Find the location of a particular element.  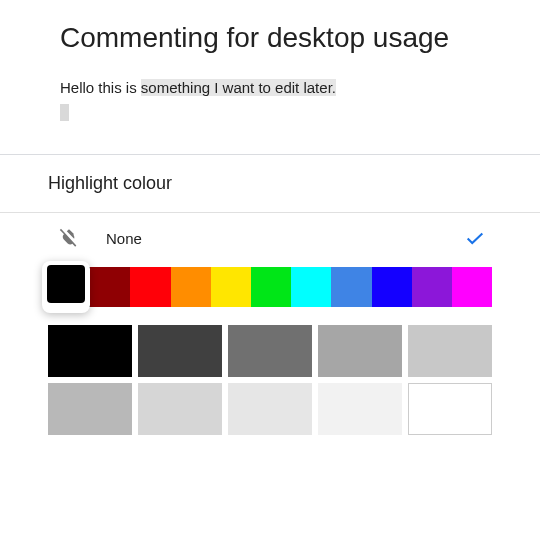

color-strip is located at coordinates (271, 287).